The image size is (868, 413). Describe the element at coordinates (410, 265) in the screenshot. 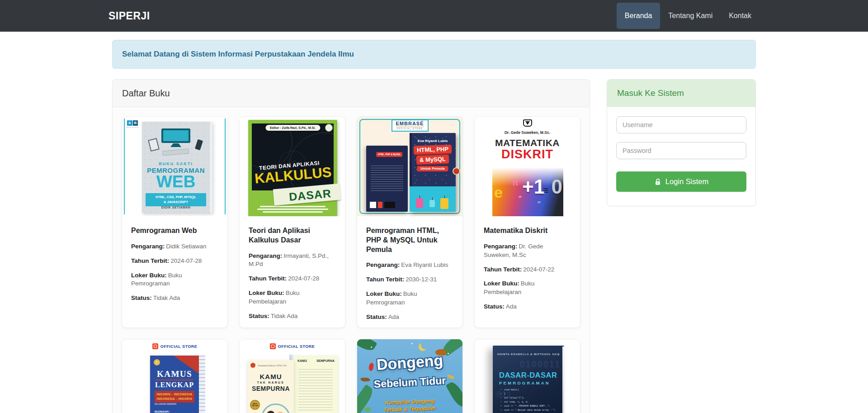

I see `book-author: Pengarang:Eva Riyanti Lubis` at that location.